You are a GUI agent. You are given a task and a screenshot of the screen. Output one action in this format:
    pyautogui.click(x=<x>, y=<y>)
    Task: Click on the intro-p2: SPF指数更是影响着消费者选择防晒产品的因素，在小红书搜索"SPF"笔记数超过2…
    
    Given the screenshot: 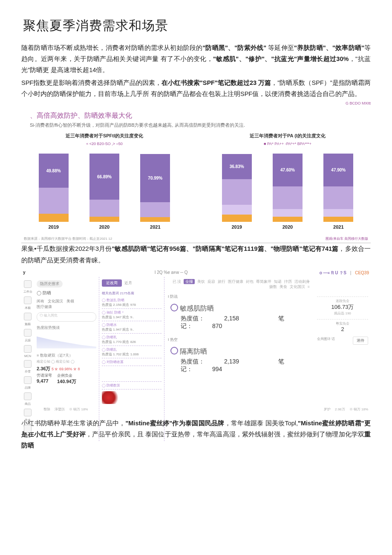 What is the action you would take?
    pyautogui.click(x=196, y=88)
    